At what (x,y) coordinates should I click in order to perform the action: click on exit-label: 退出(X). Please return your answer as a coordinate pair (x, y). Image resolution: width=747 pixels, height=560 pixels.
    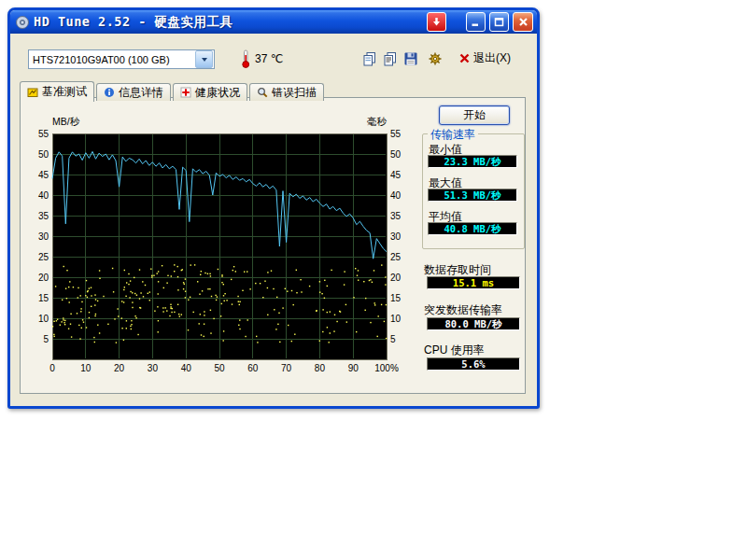
    Looking at the image, I should click on (492, 58).